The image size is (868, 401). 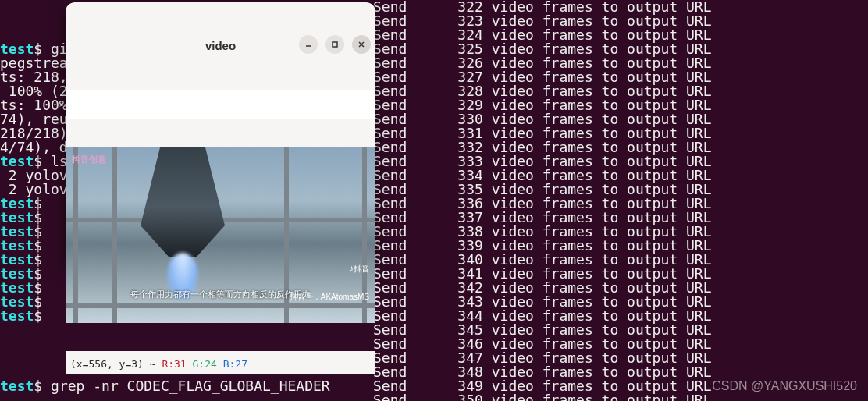 I want to click on prompt-user: test, so click(x=17, y=385).